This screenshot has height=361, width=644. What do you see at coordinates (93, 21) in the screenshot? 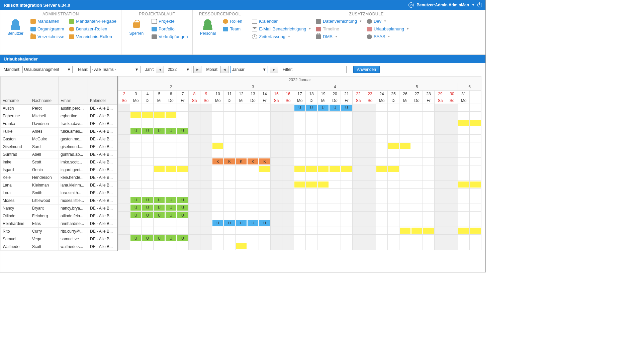
I see `mandanten-freigabe-item: Mandanten-Freigabe` at bounding box center [93, 21].